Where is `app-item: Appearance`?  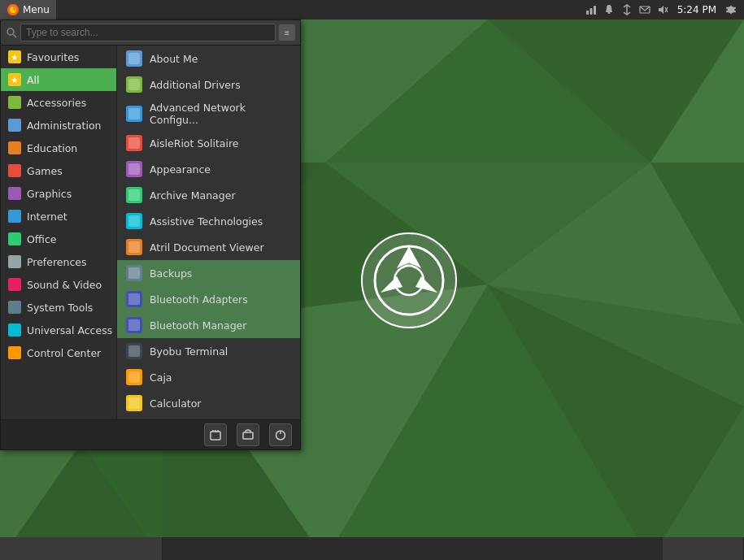
app-item: Appearance is located at coordinates (208, 169).